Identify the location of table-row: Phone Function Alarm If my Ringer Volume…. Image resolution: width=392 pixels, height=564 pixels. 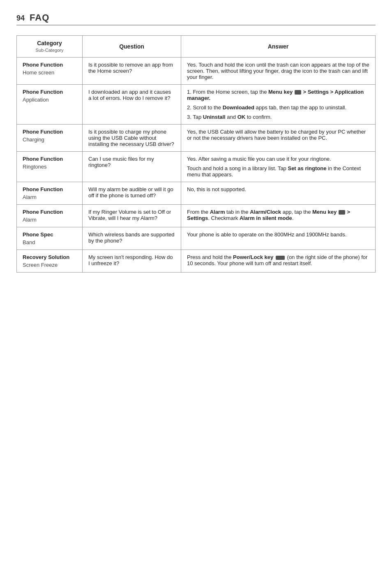
(196, 216).